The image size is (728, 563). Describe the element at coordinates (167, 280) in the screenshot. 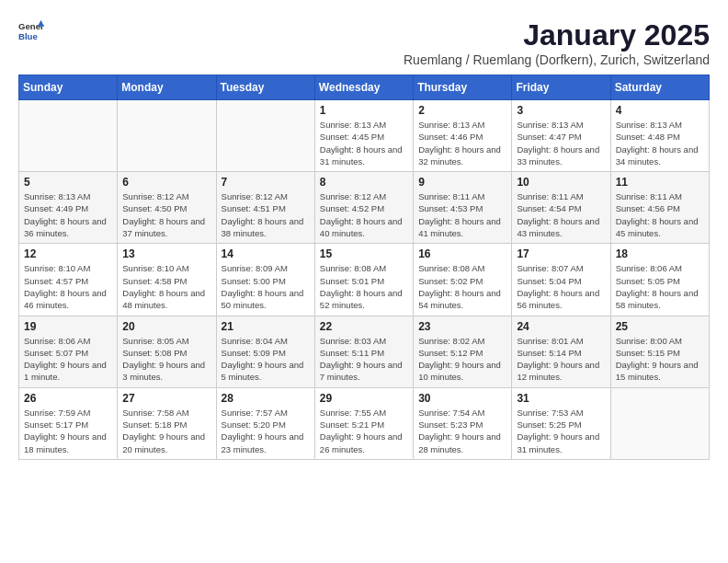

I see `calendar-cell: 13Sunrise: 8:10 AM Sunset: 4:58 PM Dayli…` at that location.